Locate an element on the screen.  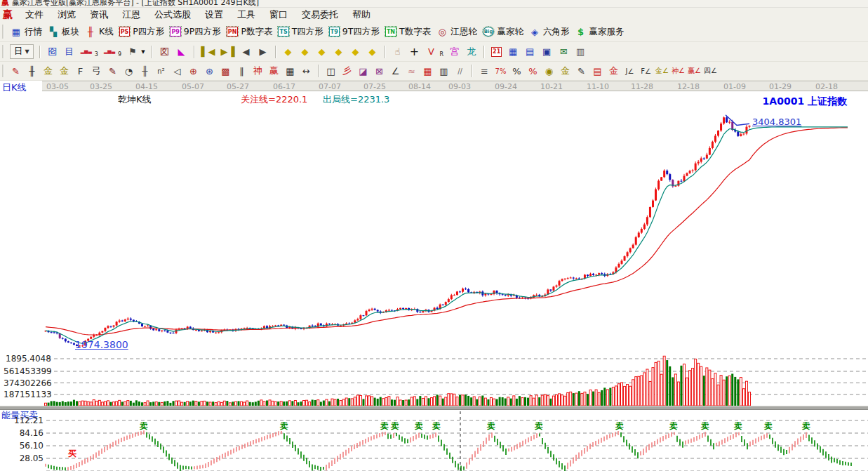
diamond-cross-button: ◆ is located at coordinates (373, 52).